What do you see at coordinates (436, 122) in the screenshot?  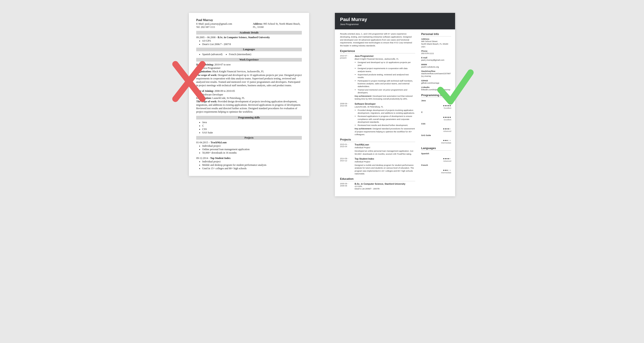 I see `skills-container: Java●●●●●ExcellentC●●●●●ExcellentCSS●●●●…` at bounding box center [436, 122].